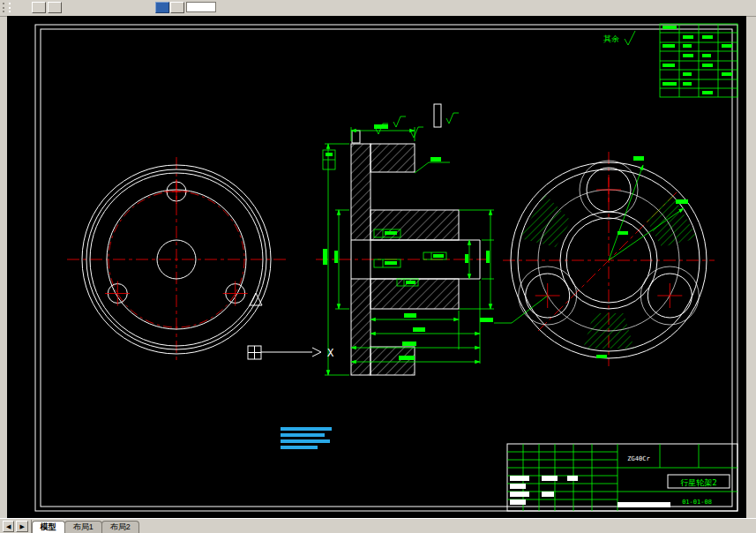  What do you see at coordinates (9, 526) in the screenshot?
I see `tab-scroll-left-button: ◀` at bounding box center [9, 526].